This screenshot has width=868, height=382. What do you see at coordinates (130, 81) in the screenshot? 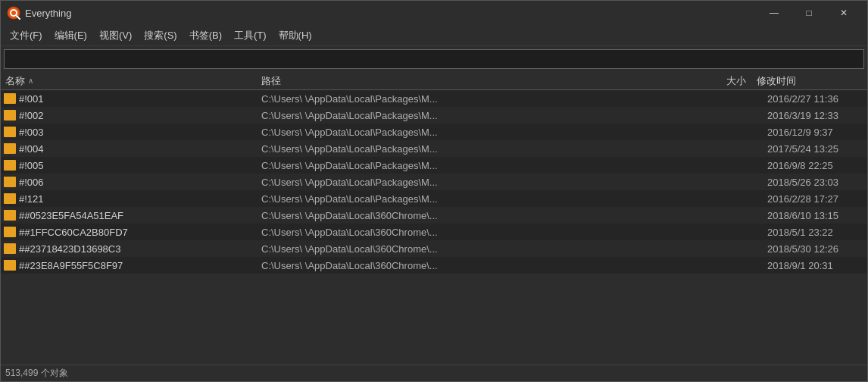
I see `col-name-header: 名称 ∧` at bounding box center [130, 81].